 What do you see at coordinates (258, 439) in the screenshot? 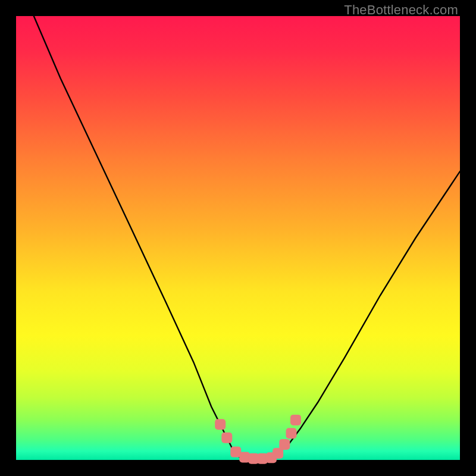
I see `highlight-dots` at bounding box center [258, 439].